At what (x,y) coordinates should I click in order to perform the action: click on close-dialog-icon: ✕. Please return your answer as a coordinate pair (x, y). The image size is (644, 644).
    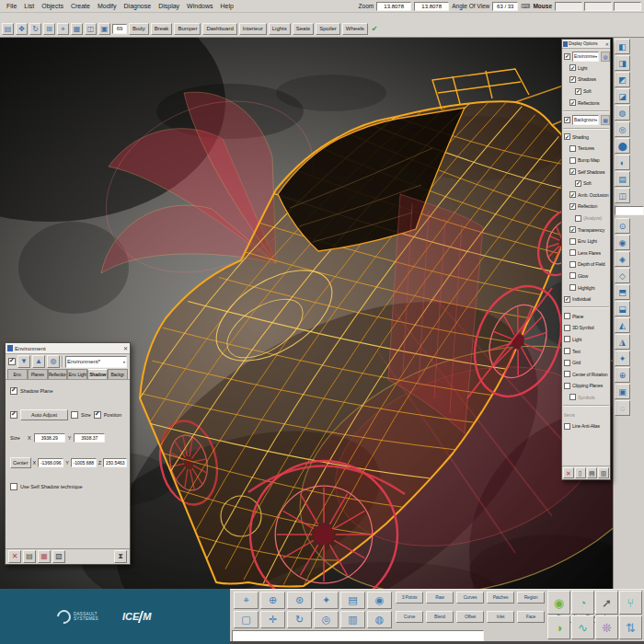
    Looking at the image, I should click on (15, 557).